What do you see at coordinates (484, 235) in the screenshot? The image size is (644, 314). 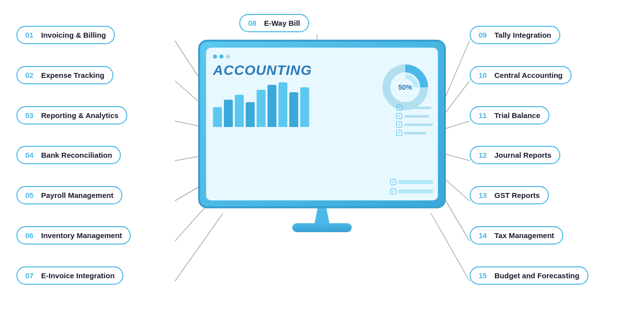 I see `feature-num-14: 14` at bounding box center [484, 235].